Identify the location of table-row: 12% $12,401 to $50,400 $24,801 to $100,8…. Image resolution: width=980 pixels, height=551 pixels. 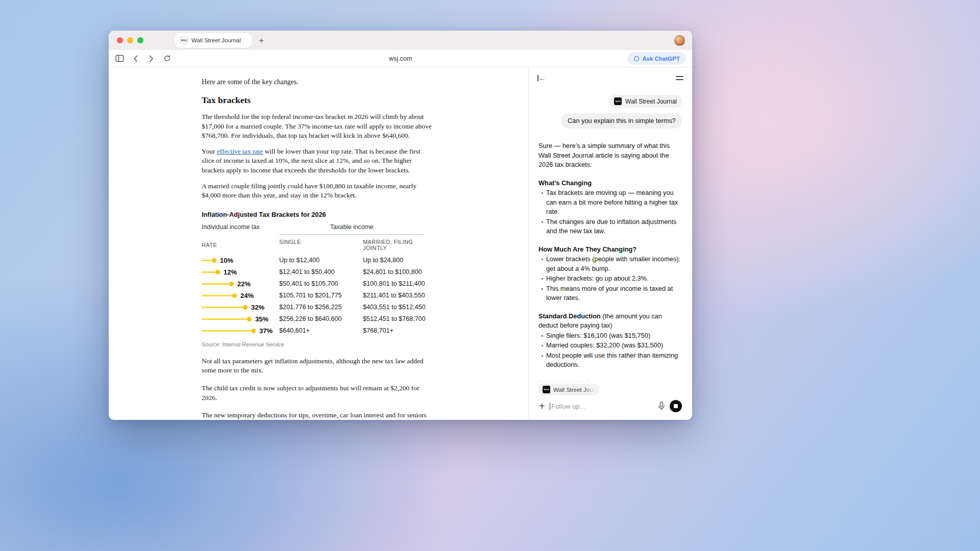
(317, 272).